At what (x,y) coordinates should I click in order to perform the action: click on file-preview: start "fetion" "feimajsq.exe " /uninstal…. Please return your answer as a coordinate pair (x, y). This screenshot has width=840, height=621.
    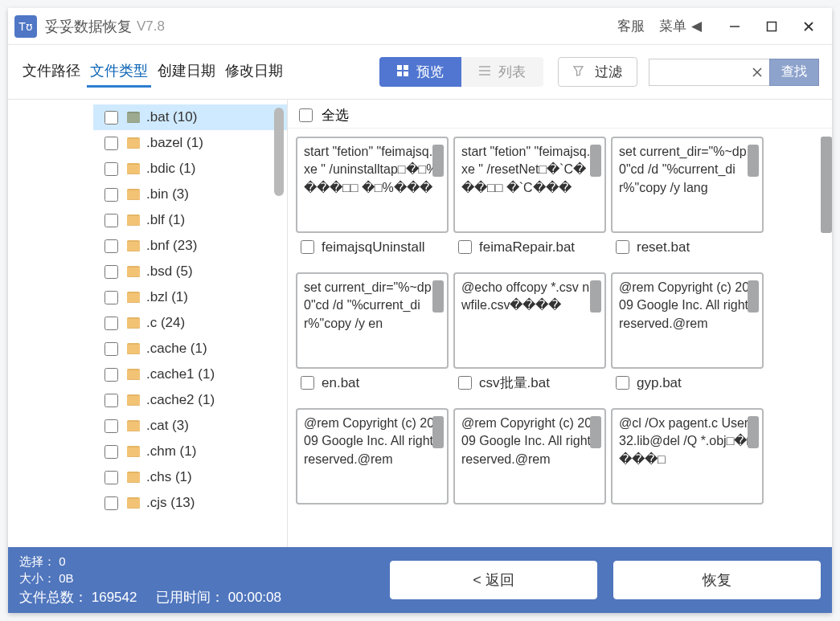
    Looking at the image, I should click on (372, 185).